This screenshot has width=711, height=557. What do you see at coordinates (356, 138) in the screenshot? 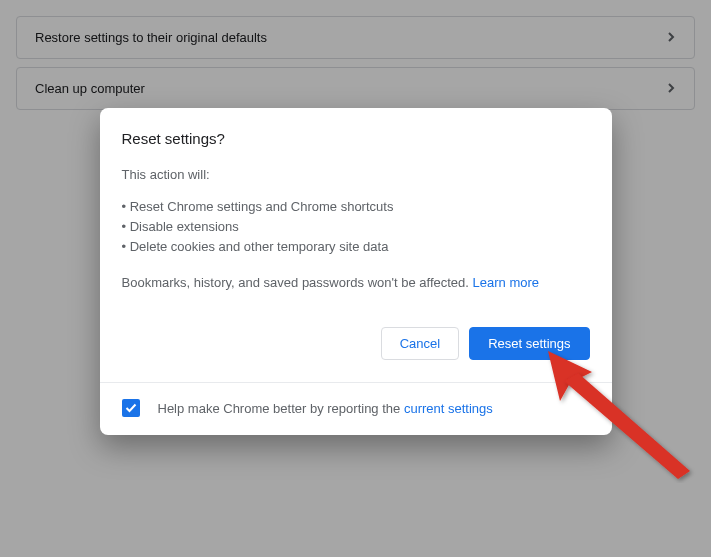
I see `dialog-title: Reset settings?` at bounding box center [356, 138].